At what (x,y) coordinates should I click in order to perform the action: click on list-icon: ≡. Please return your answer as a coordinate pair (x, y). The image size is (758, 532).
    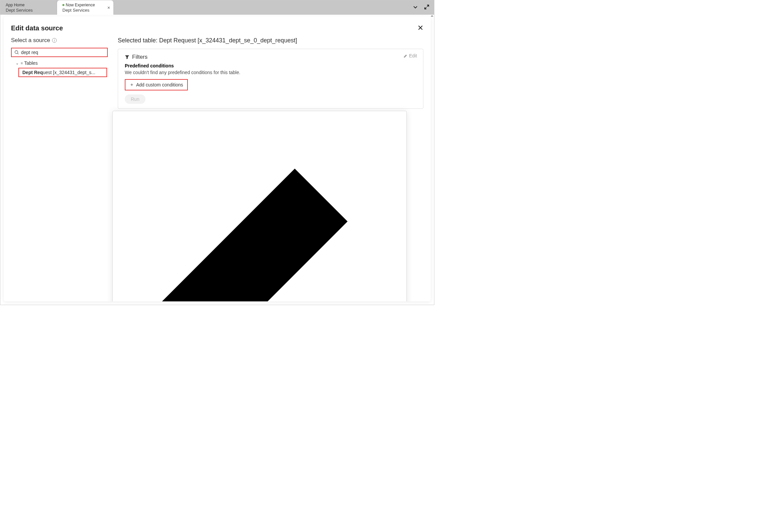
    Looking at the image, I should click on (21, 63).